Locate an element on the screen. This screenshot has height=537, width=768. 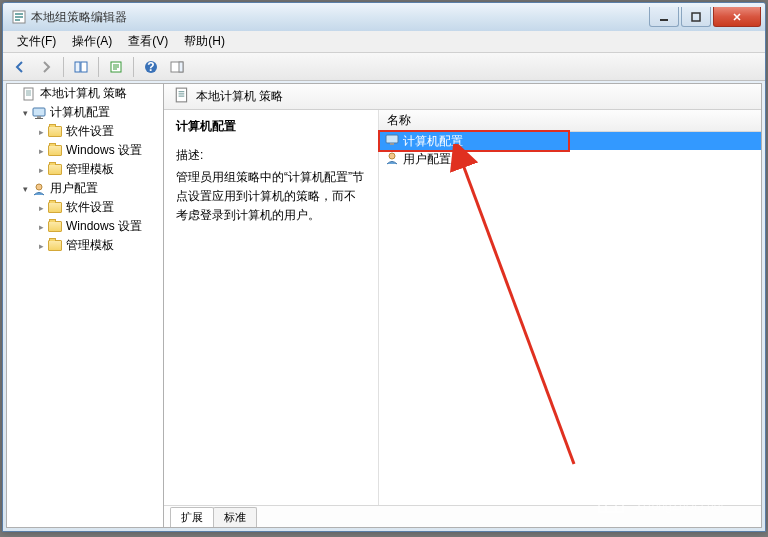
tree-admin-templates-2: 管理模板 is located at coordinates (85, 246).